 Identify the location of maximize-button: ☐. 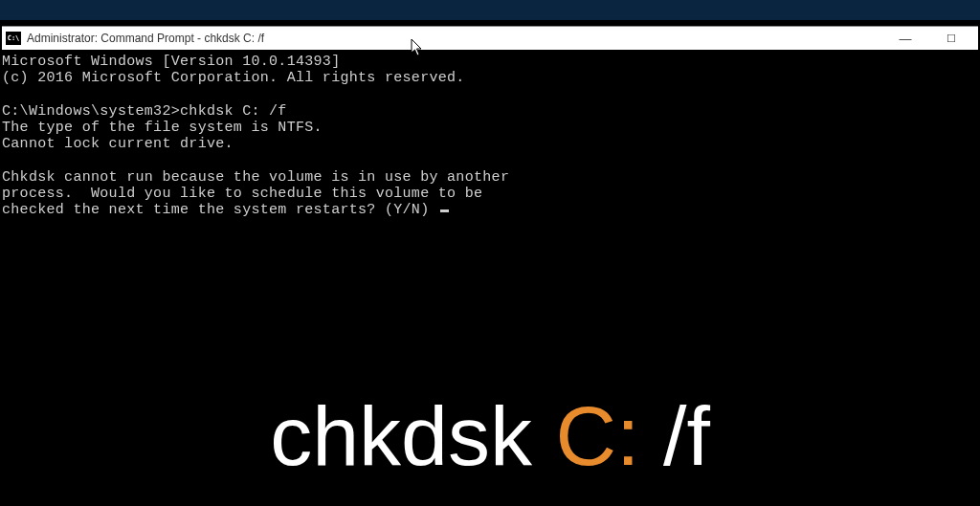
(951, 38).